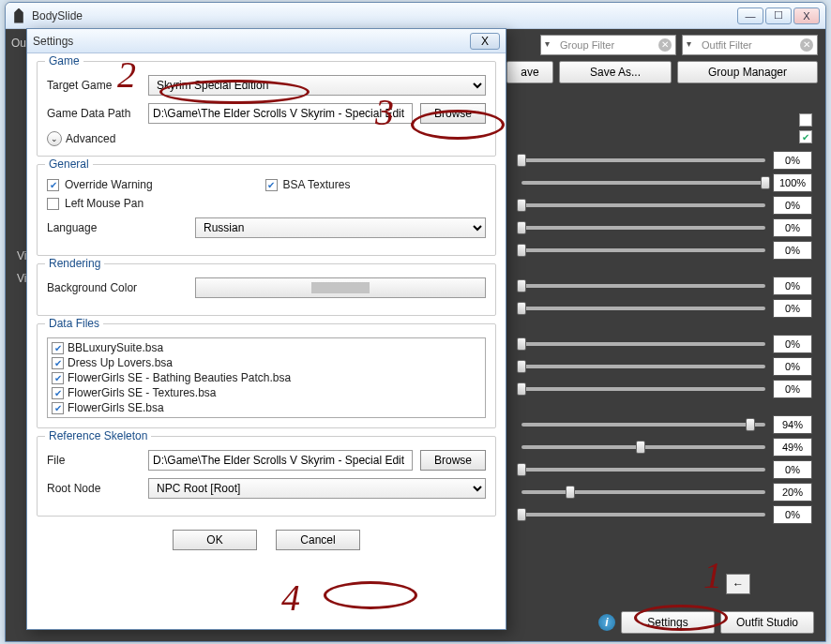  What do you see at coordinates (308, 185) in the screenshot?
I see `bsa-textures-checkbox: ✔BSA Textures` at bounding box center [308, 185].